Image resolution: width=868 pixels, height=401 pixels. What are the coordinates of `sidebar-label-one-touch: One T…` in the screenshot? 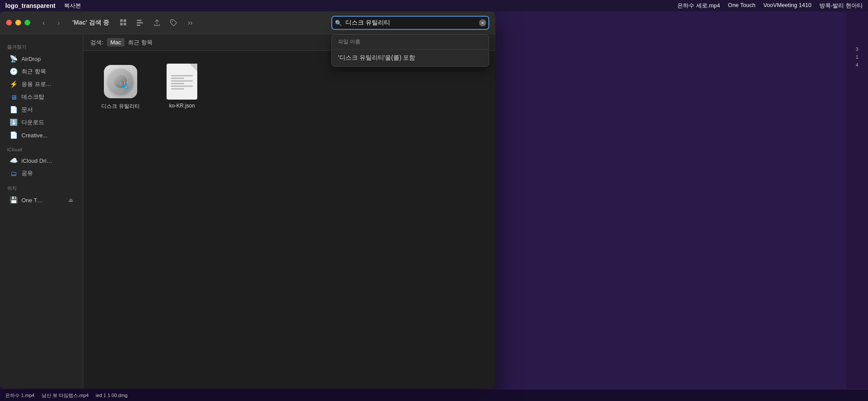 It's located at (32, 200).